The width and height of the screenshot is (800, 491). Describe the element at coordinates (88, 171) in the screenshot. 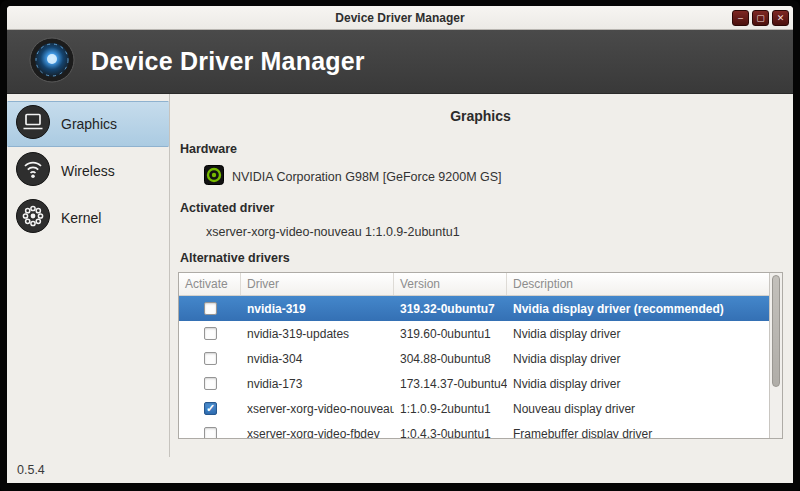

I see `sidebar-item-label: Wireless` at that location.